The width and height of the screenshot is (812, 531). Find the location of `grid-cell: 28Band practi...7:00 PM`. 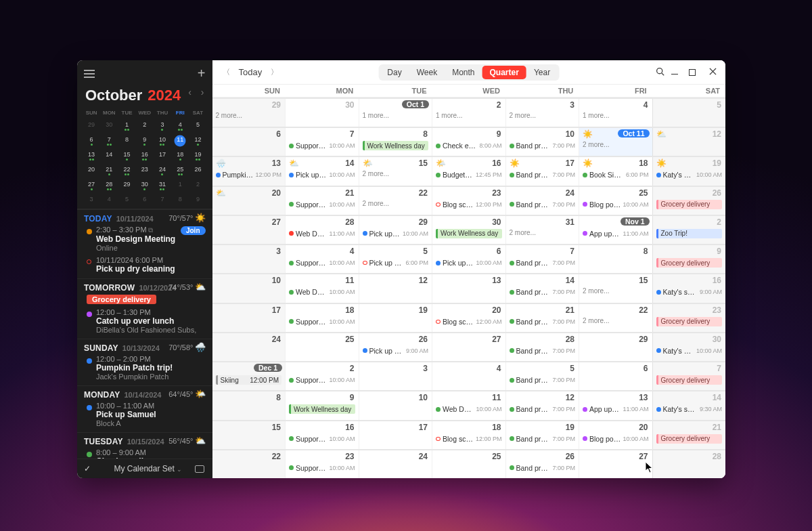

grid-cell: 28Band practi...7:00 PM is located at coordinates (543, 347).